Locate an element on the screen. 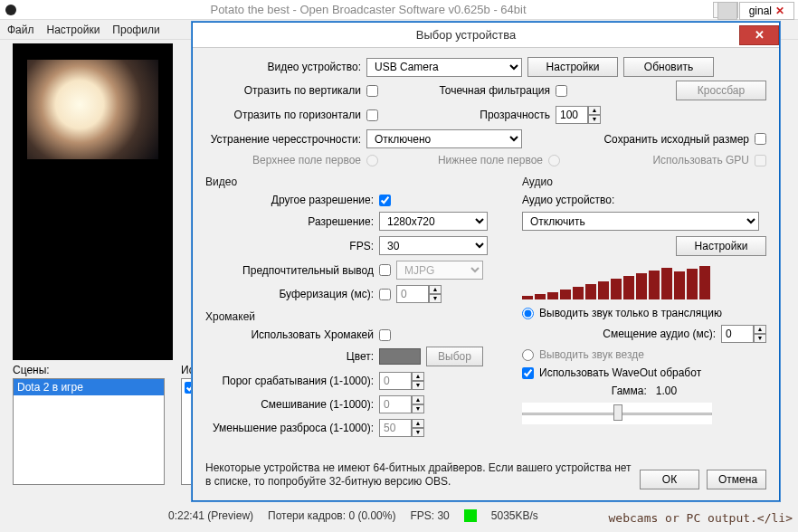 This screenshot has height=532, width=798. audio-device-select: Отключить is located at coordinates (641, 221).